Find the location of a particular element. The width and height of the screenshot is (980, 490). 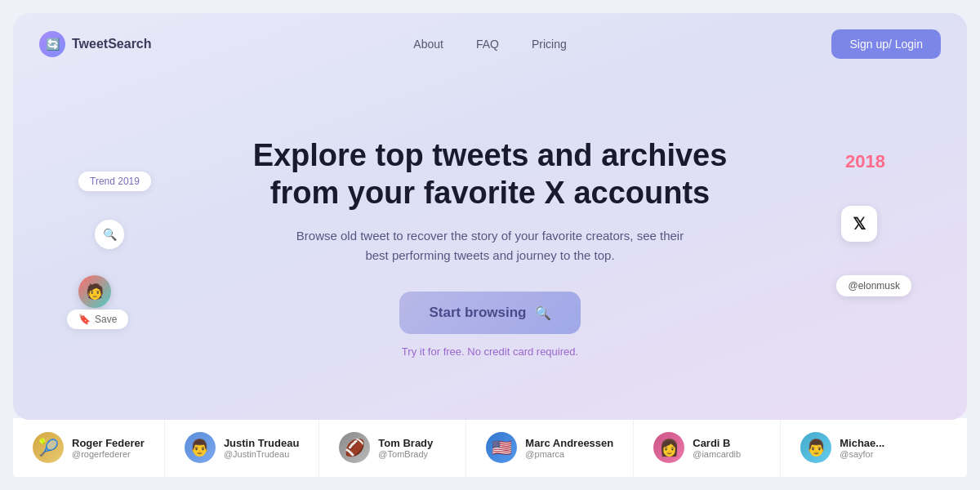

avatar: 🇺🇸 is located at coordinates (501, 448).